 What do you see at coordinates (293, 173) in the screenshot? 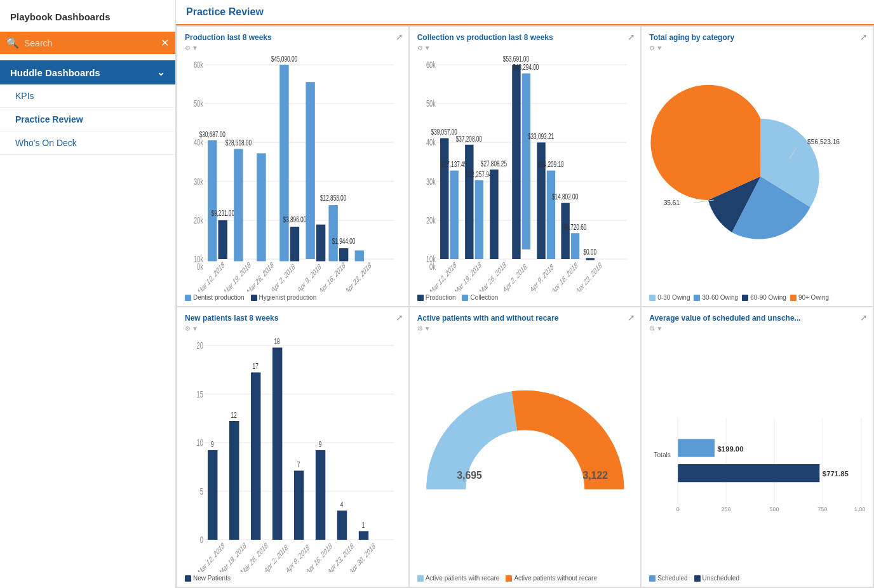
I see `production-svg: 60k 50k 40k 30k 20k 10k 0k $30,687.00 $9…` at bounding box center [293, 173].